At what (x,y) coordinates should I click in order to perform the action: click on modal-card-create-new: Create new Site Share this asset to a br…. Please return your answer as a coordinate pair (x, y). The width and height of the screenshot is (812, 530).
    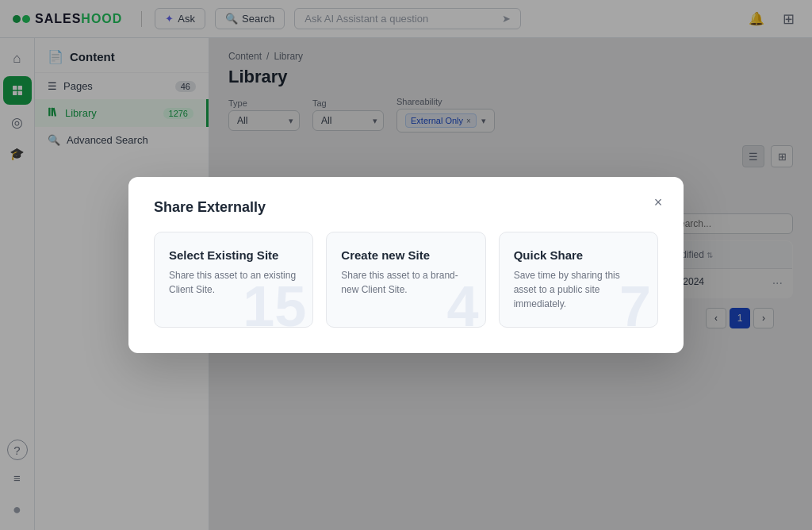
    Looking at the image, I should click on (406, 279).